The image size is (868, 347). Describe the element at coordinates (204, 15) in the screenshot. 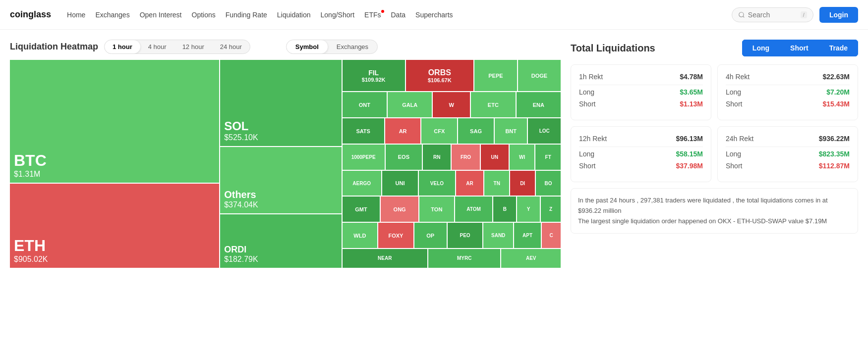

I see `nav-options: Options` at that location.